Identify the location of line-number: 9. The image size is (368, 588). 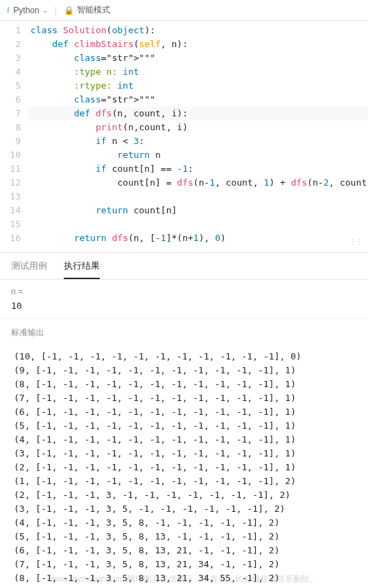
(10, 141).